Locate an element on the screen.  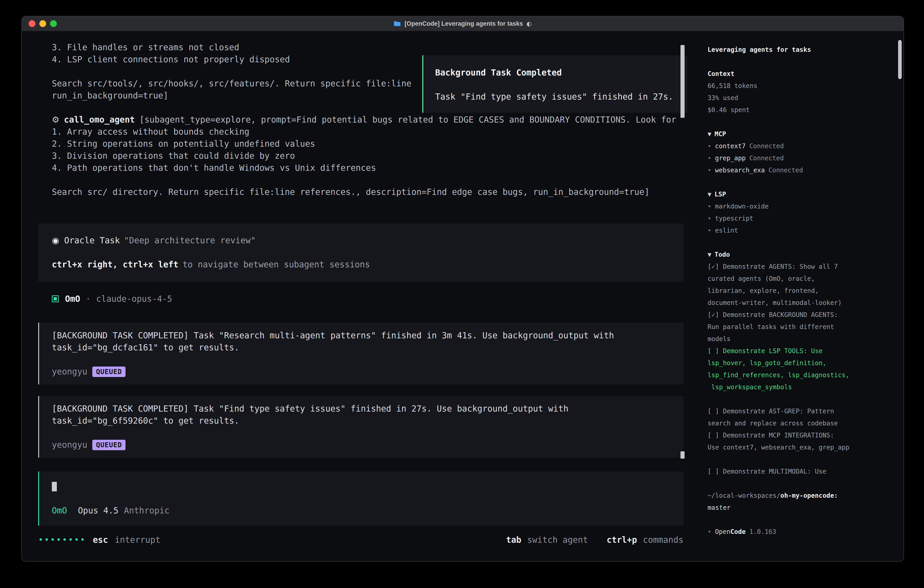
todo-section-header: ▼Todo is located at coordinates (800, 255).